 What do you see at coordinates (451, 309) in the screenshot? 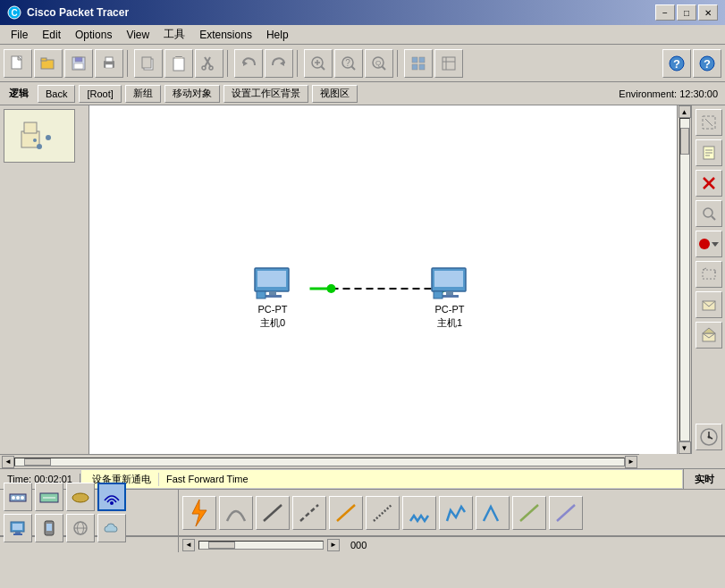
I see `pc1-type: PC-PT` at bounding box center [451, 309].